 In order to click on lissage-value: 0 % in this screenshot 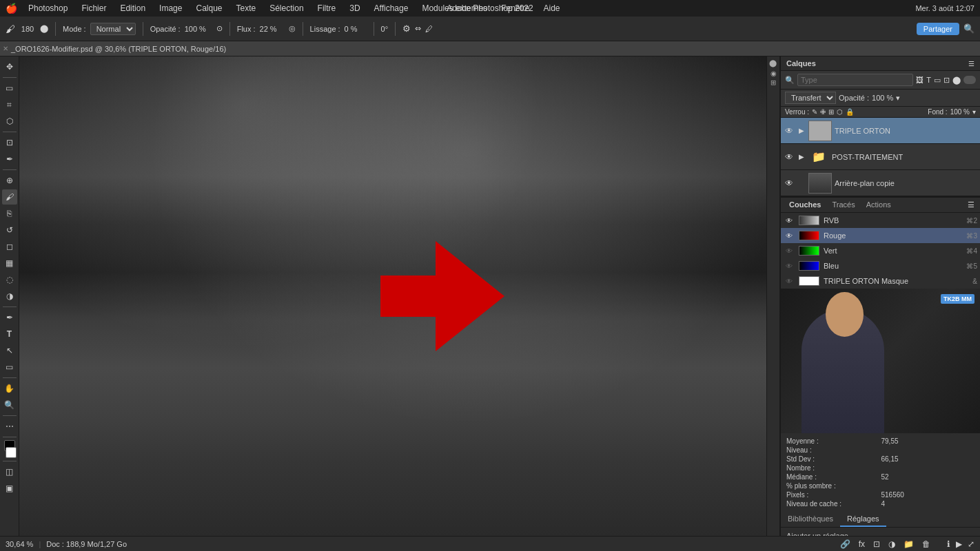, I will do `click(356, 29)`.